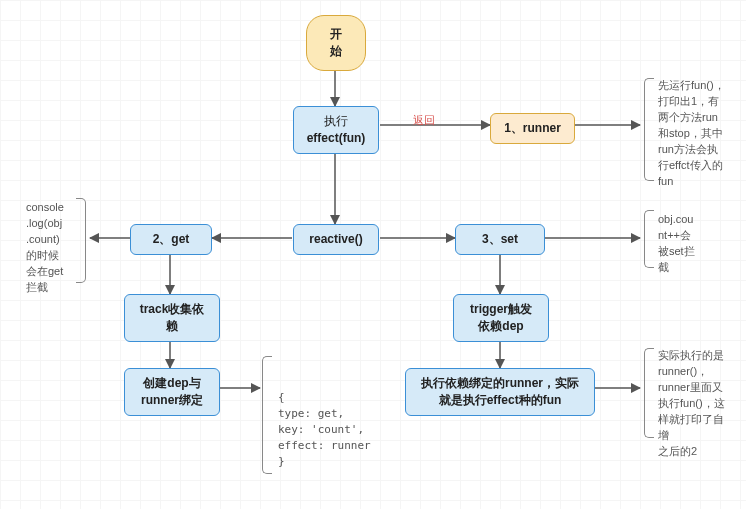 The height and width of the screenshot is (509, 746). What do you see at coordinates (649, 239) in the screenshot?
I see `bracket-set` at bounding box center [649, 239].